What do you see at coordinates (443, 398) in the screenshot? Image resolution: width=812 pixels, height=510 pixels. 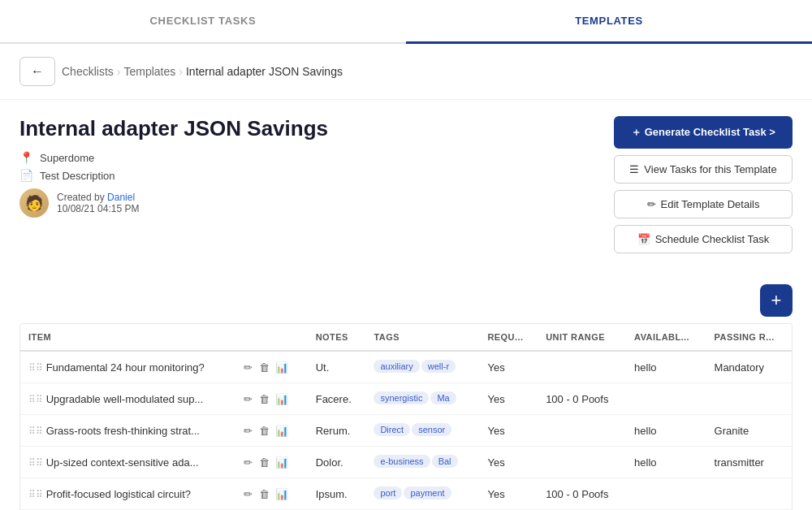 I see `tag: Ma` at bounding box center [443, 398].